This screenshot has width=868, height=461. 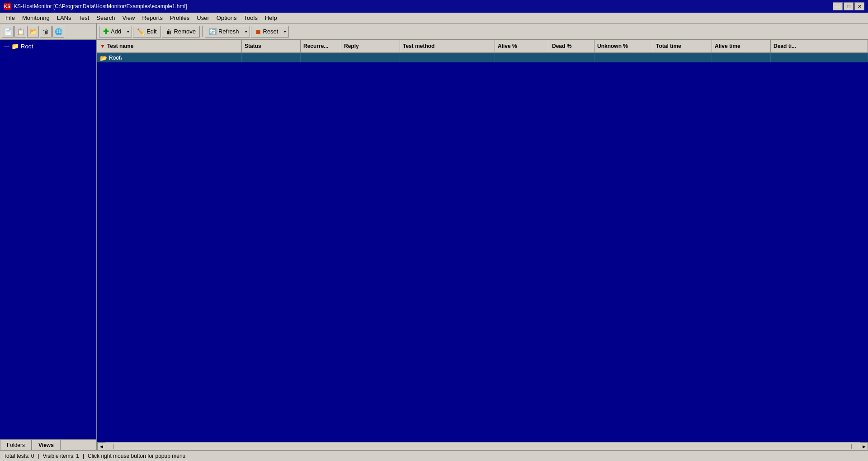 I want to click on column-headers: ▼ Test name Status Recurre... Reply Test…, so click(x=483, y=47).